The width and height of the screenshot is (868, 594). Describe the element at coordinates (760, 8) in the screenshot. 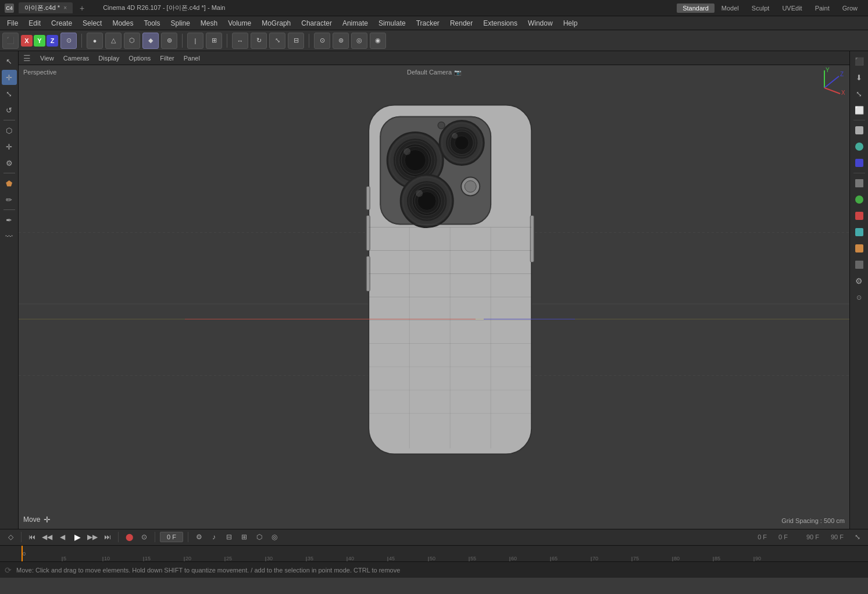

I see `workspace-tab-sculpt: Sculpt` at that location.